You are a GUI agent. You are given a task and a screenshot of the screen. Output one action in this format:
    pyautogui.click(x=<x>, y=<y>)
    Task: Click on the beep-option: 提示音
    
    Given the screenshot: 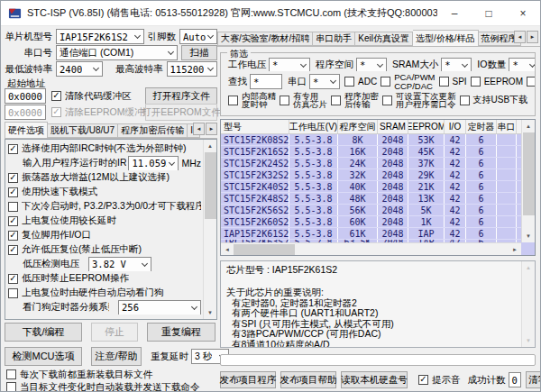 What is the action you would take?
    pyautogui.click(x=440, y=380)
    